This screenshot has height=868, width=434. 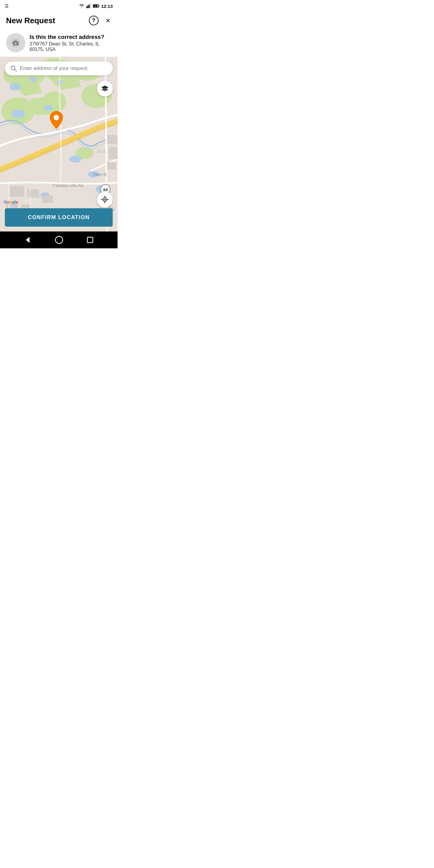 What do you see at coordinates (107, 6) in the screenshot?
I see `time-display: 12:13` at bounding box center [107, 6].